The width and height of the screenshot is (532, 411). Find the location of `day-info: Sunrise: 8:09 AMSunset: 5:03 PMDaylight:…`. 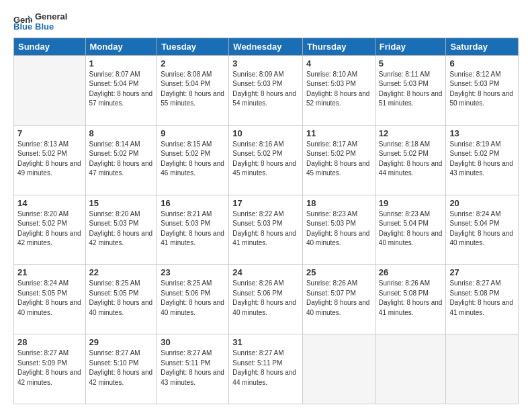

day-info: Sunrise: 8:09 AMSunset: 5:03 PMDaylight:… is located at coordinates (266, 89).